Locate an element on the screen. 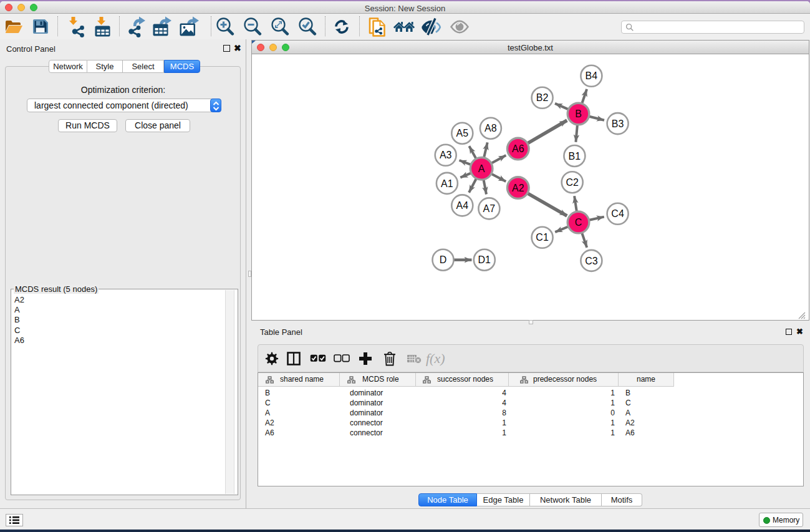  svg-text: A5 is located at coordinates (463, 133).